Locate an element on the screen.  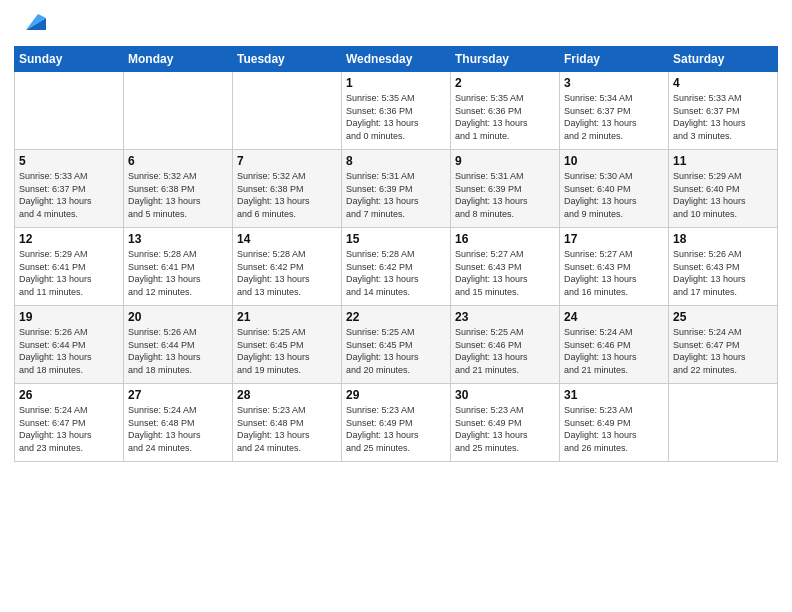
day-info: Sunrise: 5:23 AM Sunset: 6:49 PM Dayligh… is located at coordinates (614, 429).